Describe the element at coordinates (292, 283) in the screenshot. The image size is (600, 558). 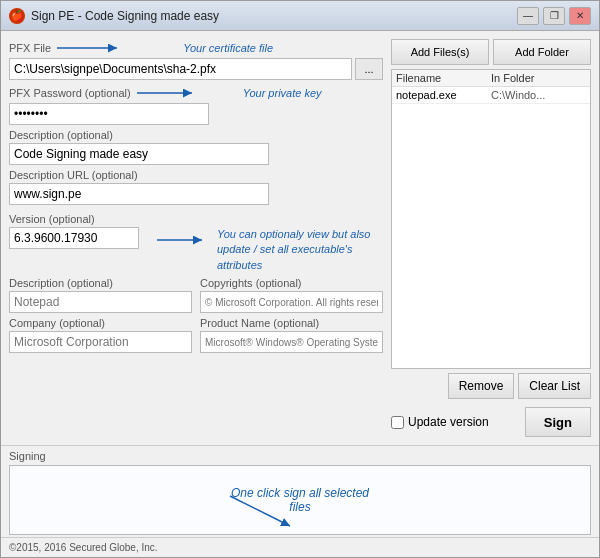
I see `copyrights-label: Copyrights (optional)` at that location.